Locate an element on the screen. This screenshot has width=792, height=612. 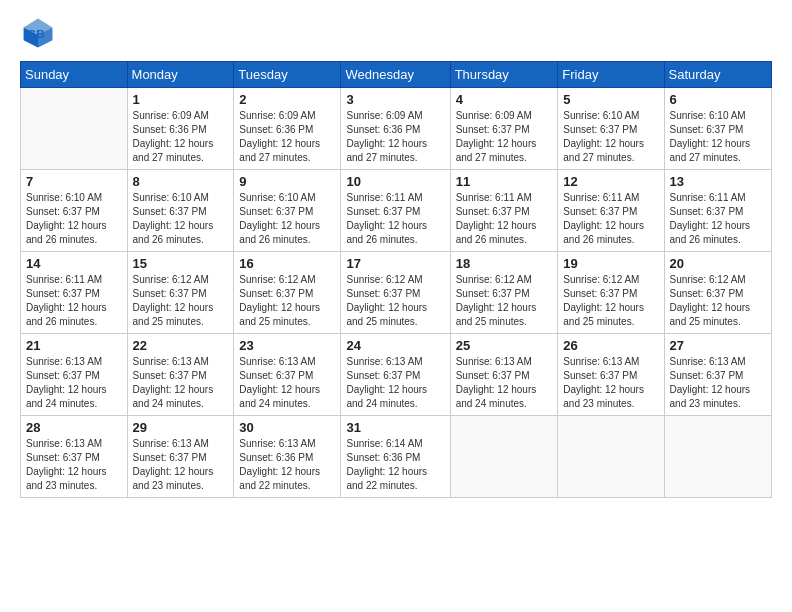
week-row-5: 28Sunrise: 6:13 AM Sunset: 6:37 PM Dayli… is located at coordinates (396, 457).